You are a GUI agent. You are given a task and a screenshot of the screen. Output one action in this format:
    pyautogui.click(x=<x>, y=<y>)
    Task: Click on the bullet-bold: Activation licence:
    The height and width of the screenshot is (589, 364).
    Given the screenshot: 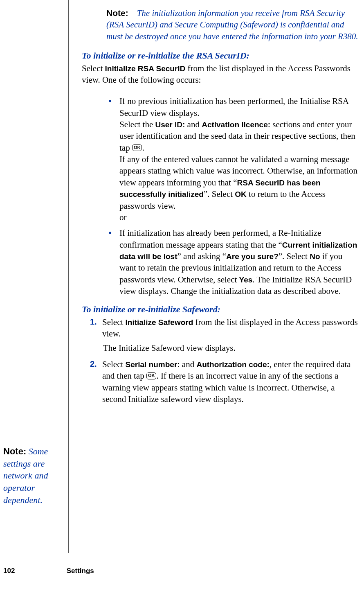 What is the action you would take?
    pyautogui.click(x=236, y=124)
    